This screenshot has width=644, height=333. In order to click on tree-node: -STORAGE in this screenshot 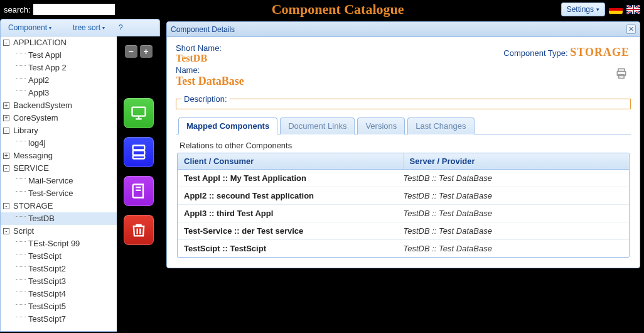, I will do `click(59, 206)`.